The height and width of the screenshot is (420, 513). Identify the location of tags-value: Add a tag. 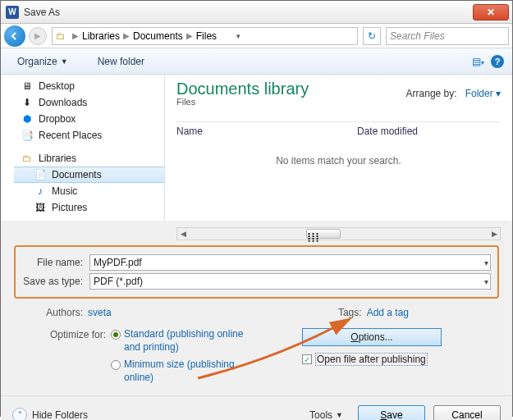
(387, 313).